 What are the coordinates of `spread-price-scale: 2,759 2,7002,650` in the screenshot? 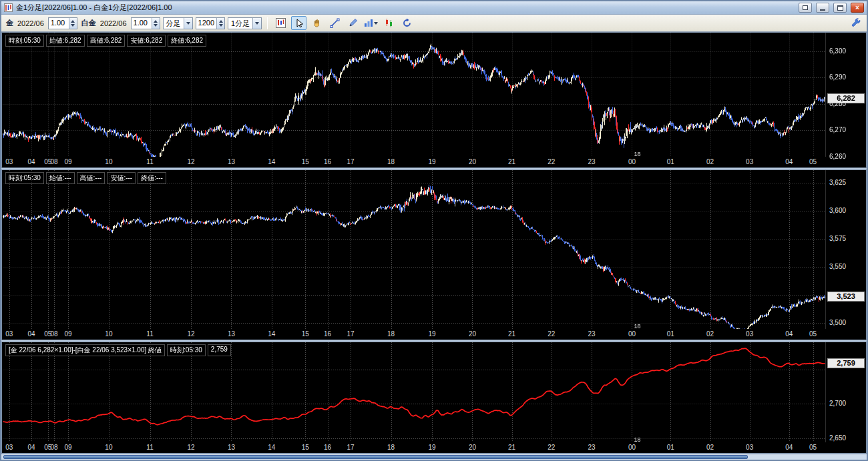 It's located at (845, 392).